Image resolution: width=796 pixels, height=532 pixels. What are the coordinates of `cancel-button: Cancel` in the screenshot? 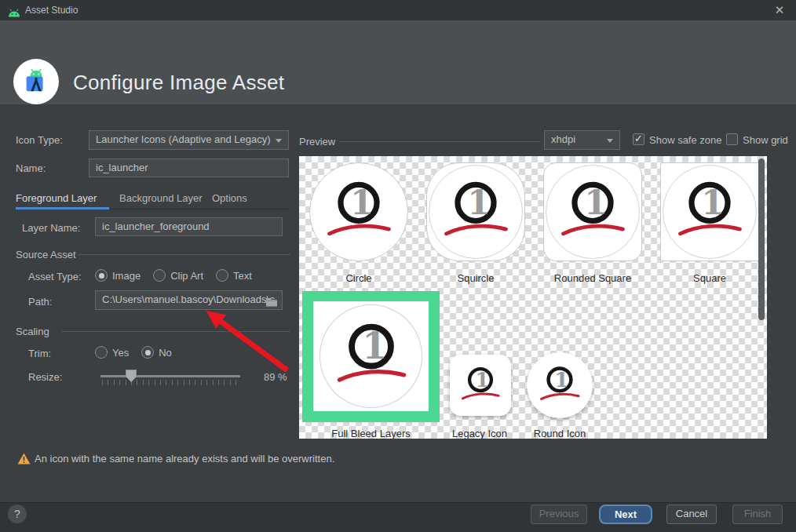 It's located at (692, 515).